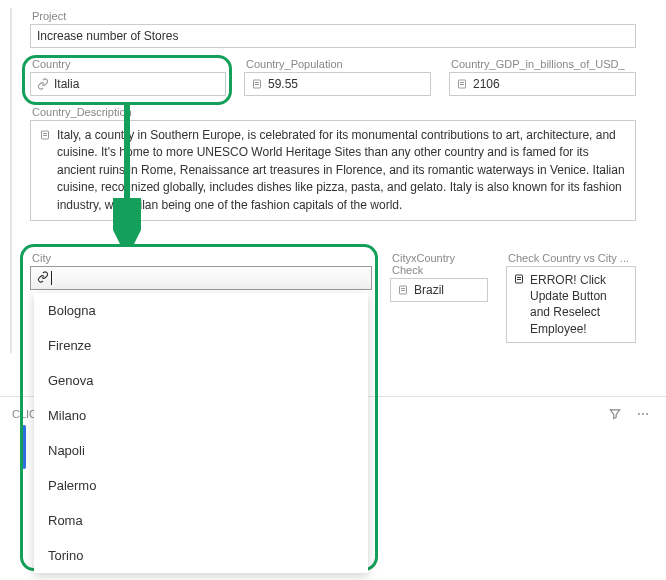 This screenshot has width=666, height=580. I want to click on gdp-label: Country_GDP_in_billions_of_USD_, so click(542, 64).